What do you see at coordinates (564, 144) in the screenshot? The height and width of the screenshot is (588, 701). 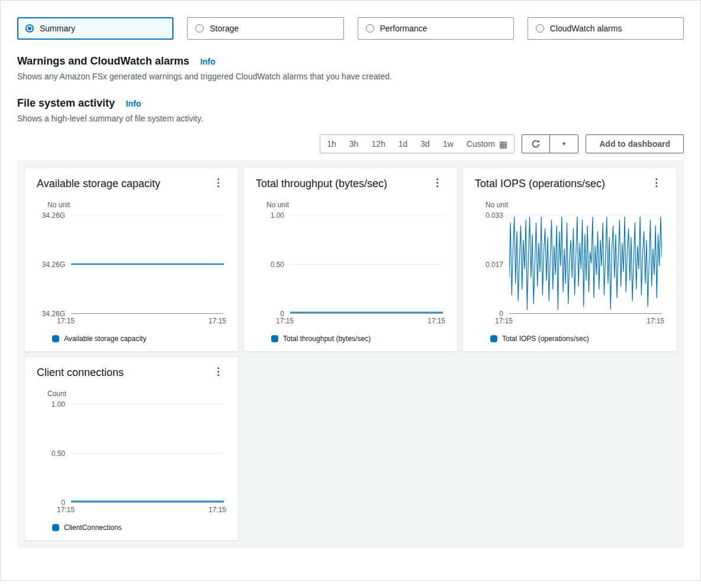 I see `refresh-interval-dropdown-button: ▼` at bounding box center [564, 144].